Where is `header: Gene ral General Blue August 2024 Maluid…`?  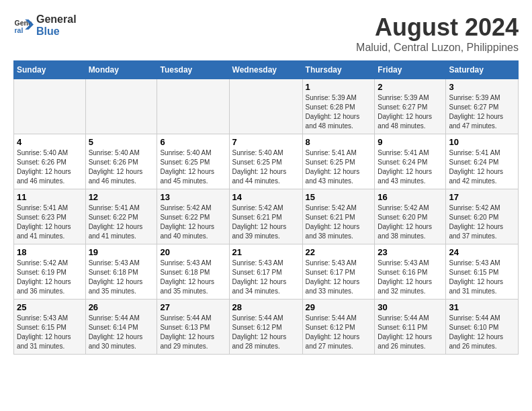 header: Gene ral General Blue August 2024 Maluid… is located at coordinates (266, 34).